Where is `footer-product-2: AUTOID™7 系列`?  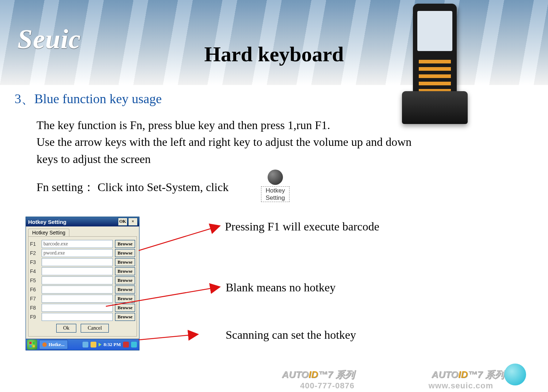 footer-product-2: AUTOID™7 系列 is located at coordinates (468, 375).